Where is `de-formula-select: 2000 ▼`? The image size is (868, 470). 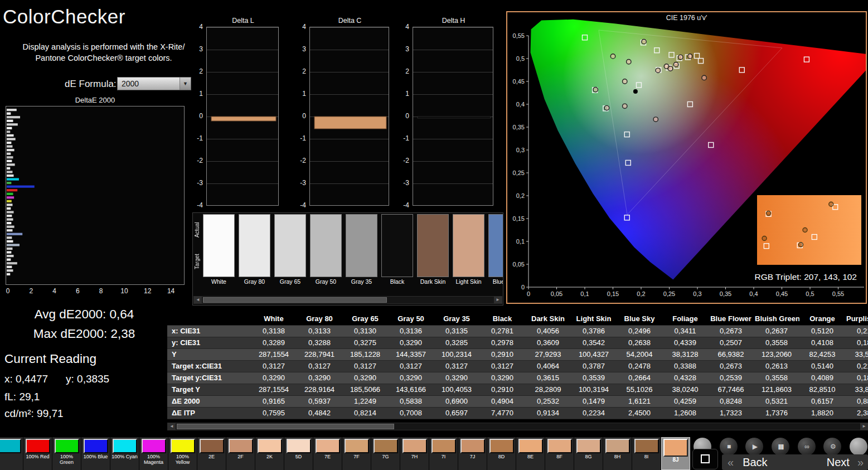
de-formula-select: 2000 ▼ is located at coordinates (154, 84).